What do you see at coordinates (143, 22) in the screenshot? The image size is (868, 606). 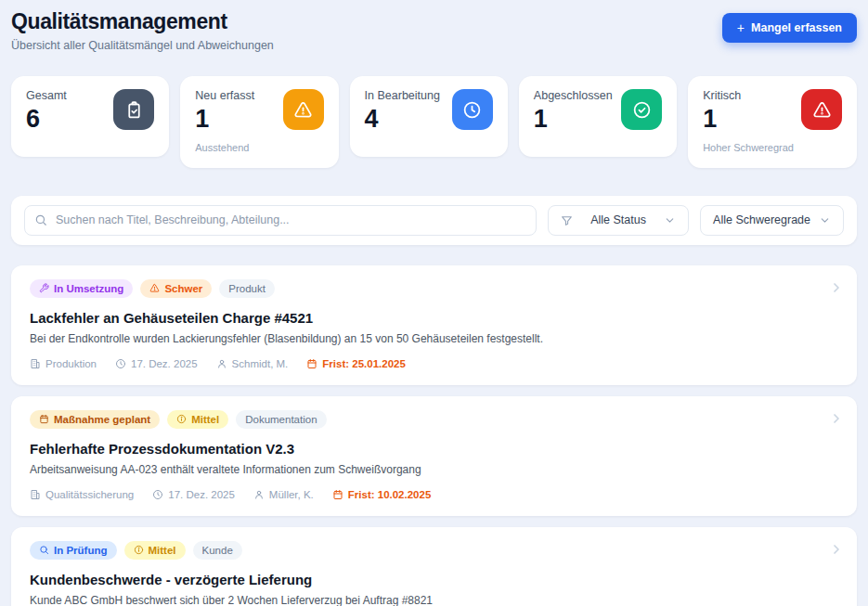 I see `page-title: Qualitätsmanagement` at bounding box center [143, 22].